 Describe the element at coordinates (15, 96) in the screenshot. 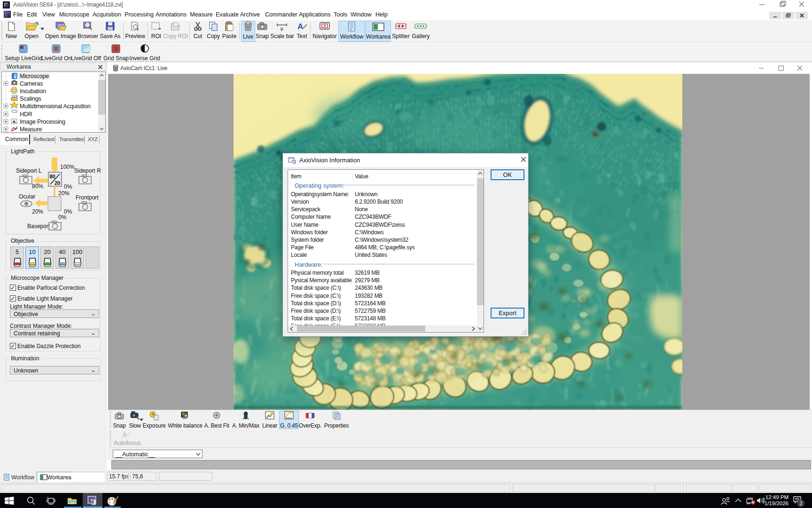

I see `svg-text: 123` at that location.